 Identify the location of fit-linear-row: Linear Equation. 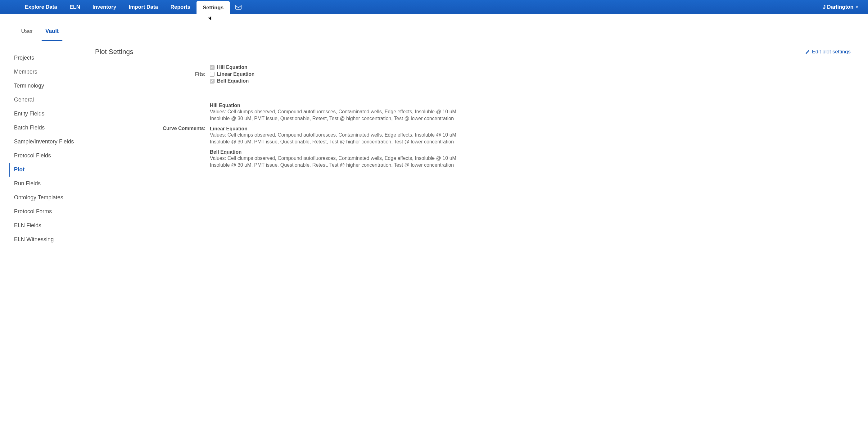
(337, 74).